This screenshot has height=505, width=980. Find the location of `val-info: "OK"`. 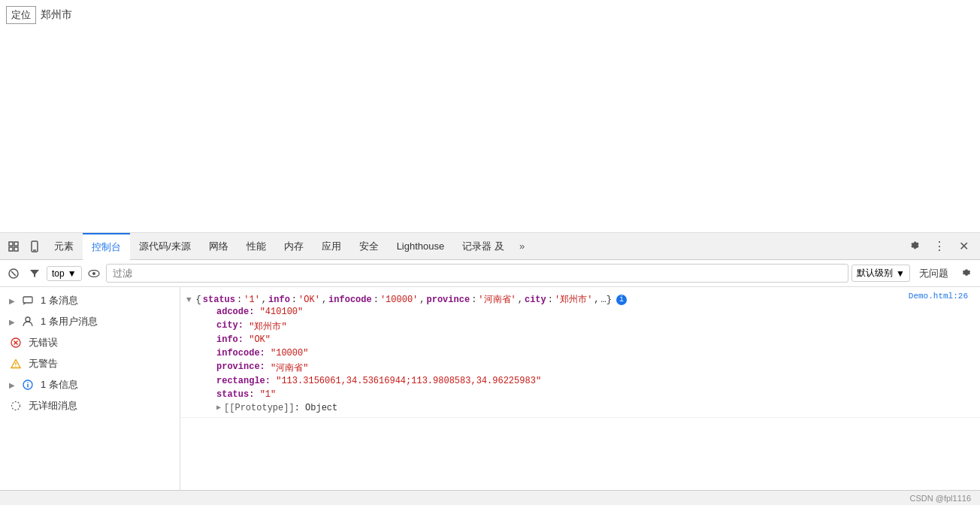

val-info: "OK" is located at coordinates (260, 340).